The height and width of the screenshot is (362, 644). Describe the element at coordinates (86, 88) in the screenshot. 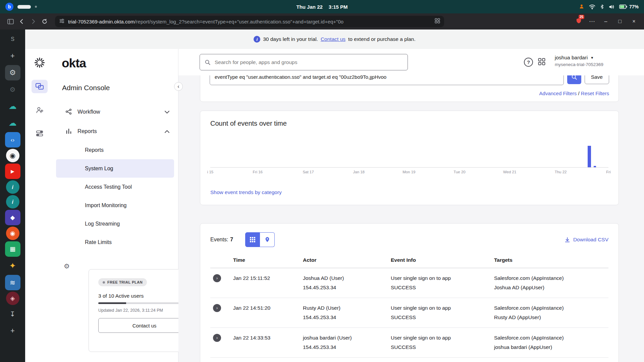

I see `admin-console-title: Admin Console` at that location.